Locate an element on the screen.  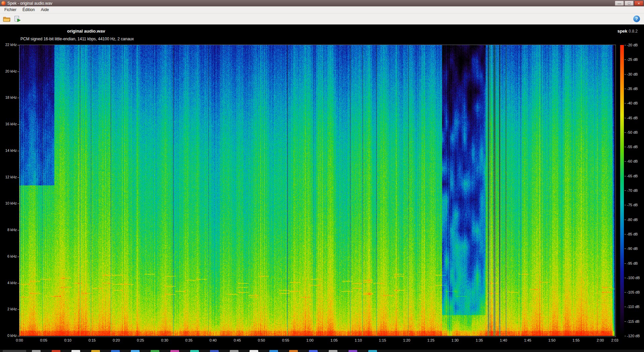
menu-item-edition: Édition is located at coordinates (29, 10).